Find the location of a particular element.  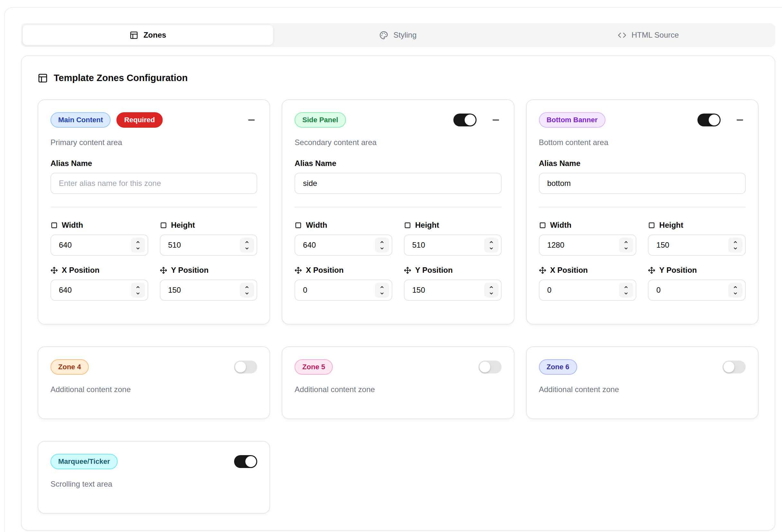

tab-label: Zones is located at coordinates (155, 35).